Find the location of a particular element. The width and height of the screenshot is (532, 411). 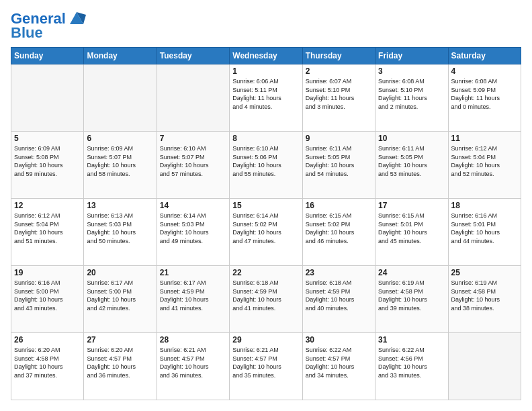

day-number: 1 is located at coordinates (266, 71).